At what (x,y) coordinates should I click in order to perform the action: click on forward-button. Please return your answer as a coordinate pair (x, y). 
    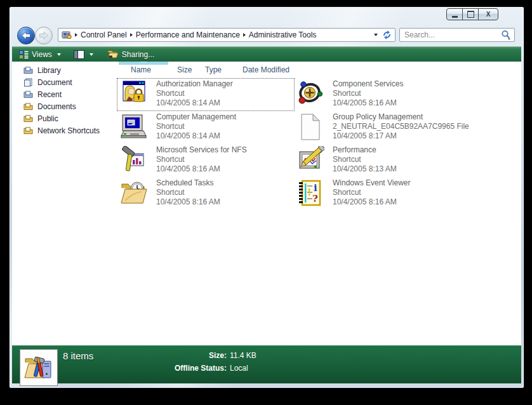
    Looking at the image, I should click on (44, 36).